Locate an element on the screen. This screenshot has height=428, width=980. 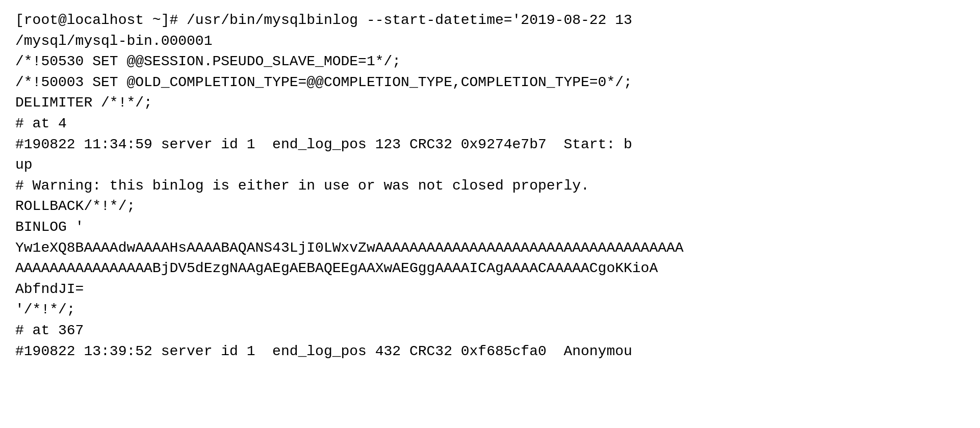
terminal-line: /*!50530 SET @@SESSION.PSEUDO_SLAVE_MODE… is located at coordinates (490, 62).